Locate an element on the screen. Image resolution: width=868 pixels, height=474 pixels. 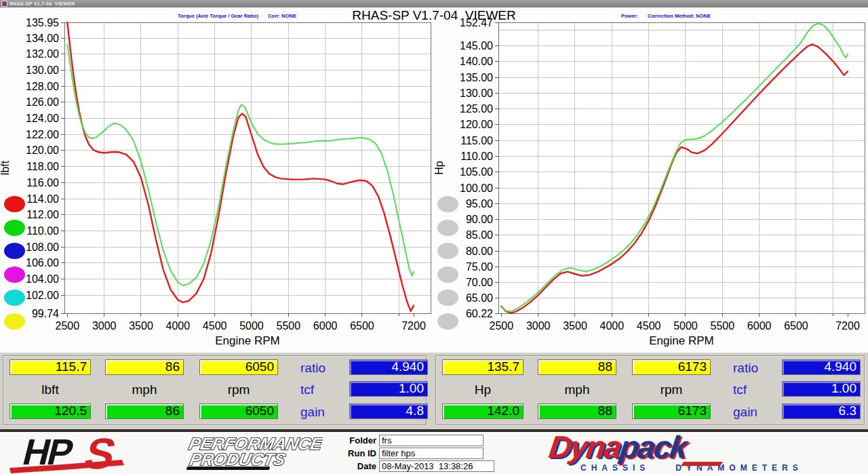
power-annotation-text: Power: is located at coordinates (629, 16).